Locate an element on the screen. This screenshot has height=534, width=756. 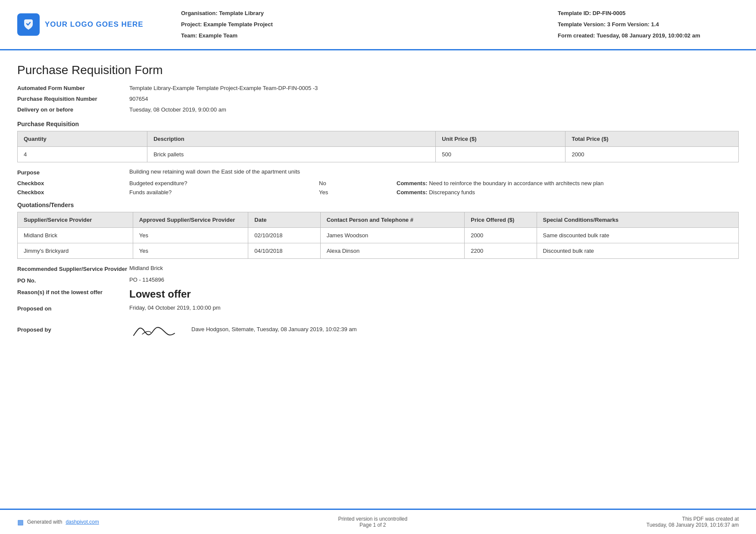
reason-value: Lowest offer is located at coordinates (160, 294).